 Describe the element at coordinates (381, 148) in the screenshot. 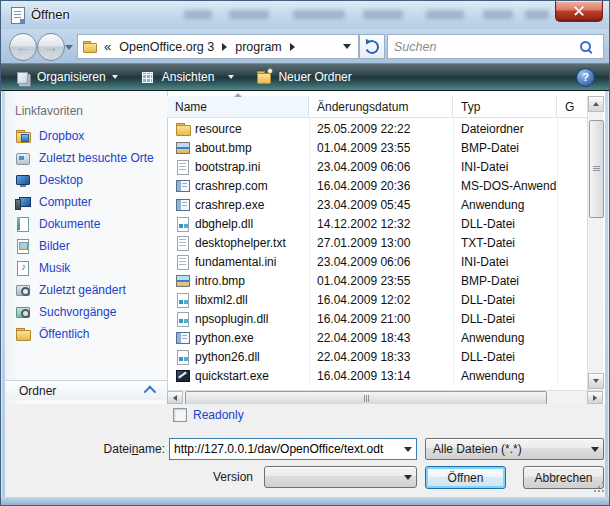

I see `file-modified-date: 01.04.2009 23:55` at that location.